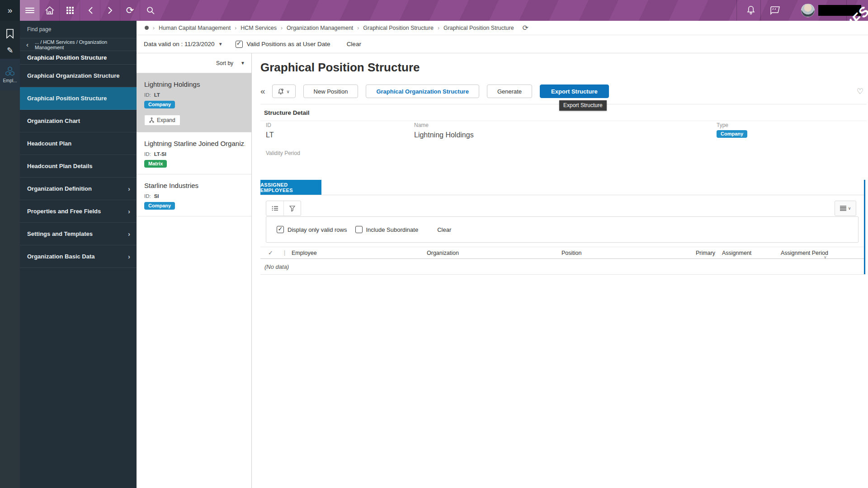 This screenshot has width=868, height=488. Describe the element at coordinates (194, 103) in the screenshot. I see `org-card-lightning-holdings: Lightning Holdings ID:LT Company Expand` at that location.